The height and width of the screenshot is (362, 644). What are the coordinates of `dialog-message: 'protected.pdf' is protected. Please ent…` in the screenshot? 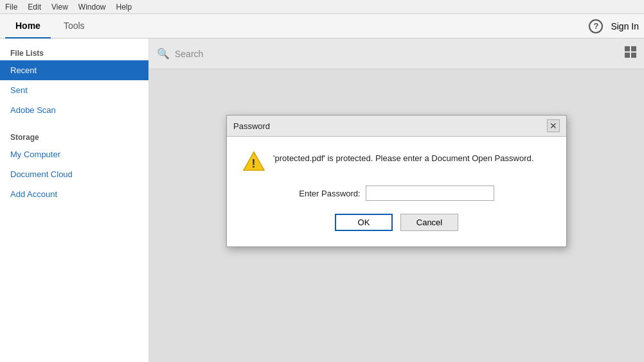 It's located at (404, 157).